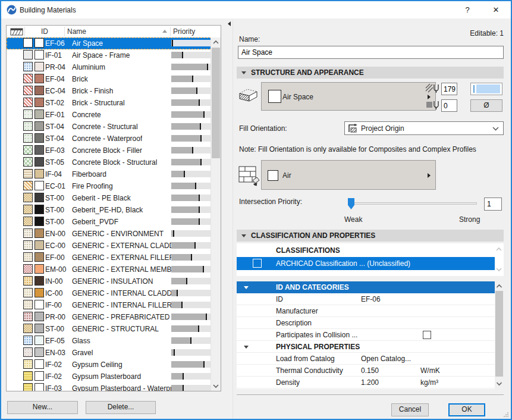 The width and height of the screenshot is (512, 420). What do you see at coordinates (101, 198) in the screenshot?
I see `material-name: Geberit - PE Black` at bounding box center [101, 198].